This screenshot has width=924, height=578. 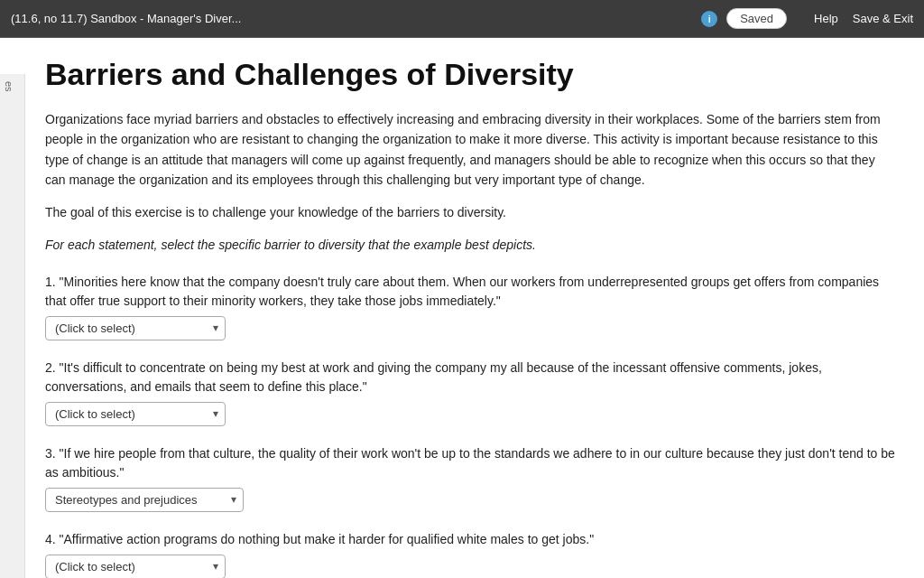 What do you see at coordinates (471, 392) in the screenshot?
I see `question-block-2: 2. "It's difficult to concentrate on bei…` at bounding box center [471, 392].